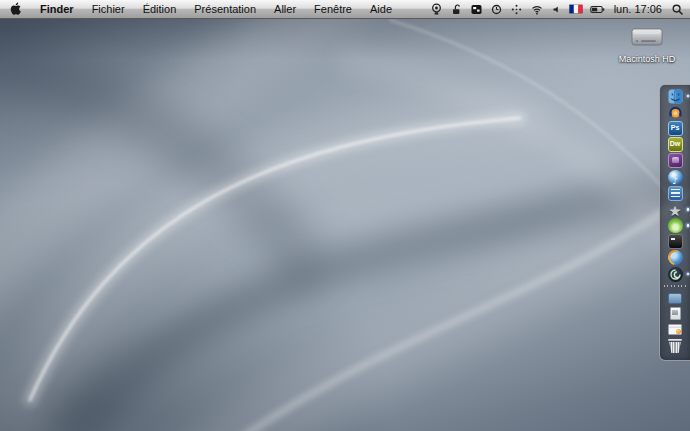 This screenshot has height=431, width=690. Describe the element at coordinates (516, 9) in the screenshot. I see `crosshair-dots-icon` at that location.